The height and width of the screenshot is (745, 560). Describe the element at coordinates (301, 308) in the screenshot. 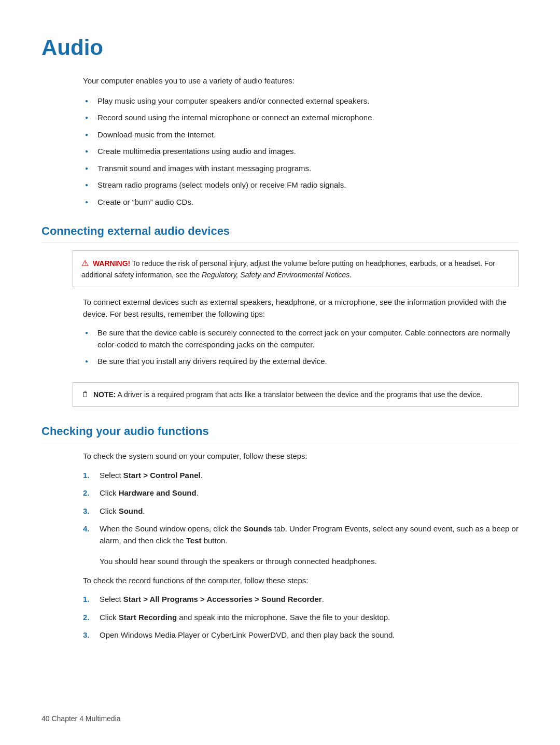

I see `section1-body: To connect external devices such as exte…` at that location.